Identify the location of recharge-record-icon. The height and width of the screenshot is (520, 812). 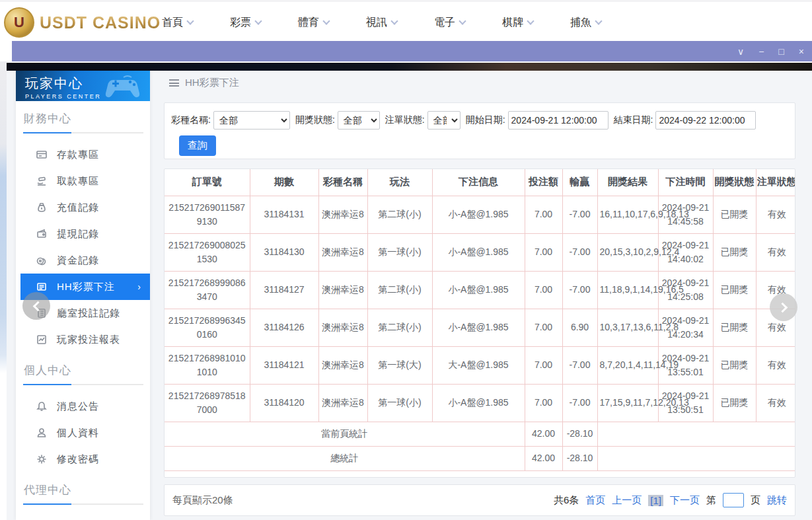
(41, 207).